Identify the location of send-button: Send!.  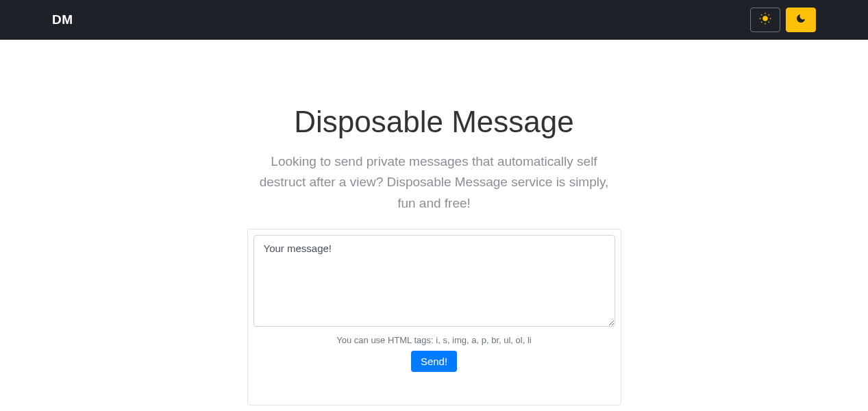
(434, 362).